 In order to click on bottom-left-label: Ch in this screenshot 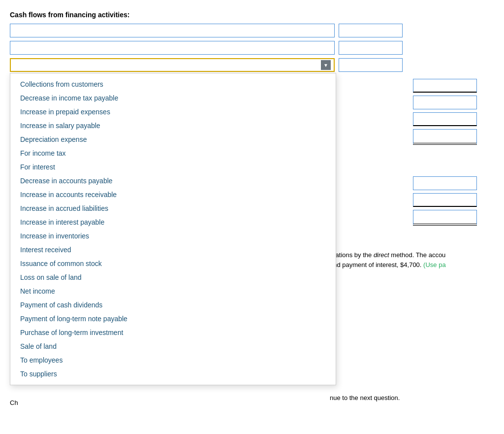, I will do `click(14, 403)`.